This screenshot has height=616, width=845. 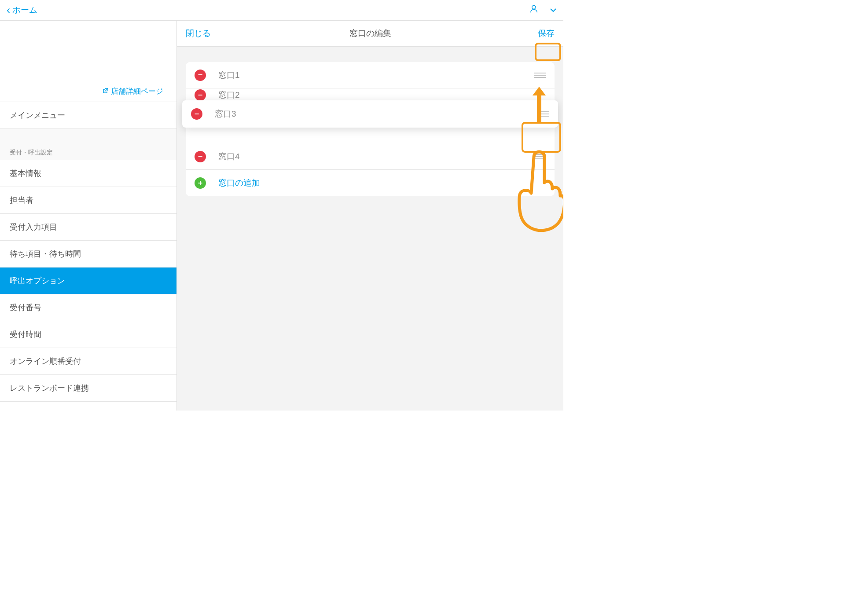 What do you see at coordinates (133, 92) in the screenshot?
I see `store-detail-link: 店舗詳細ページ` at bounding box center [133, 92].